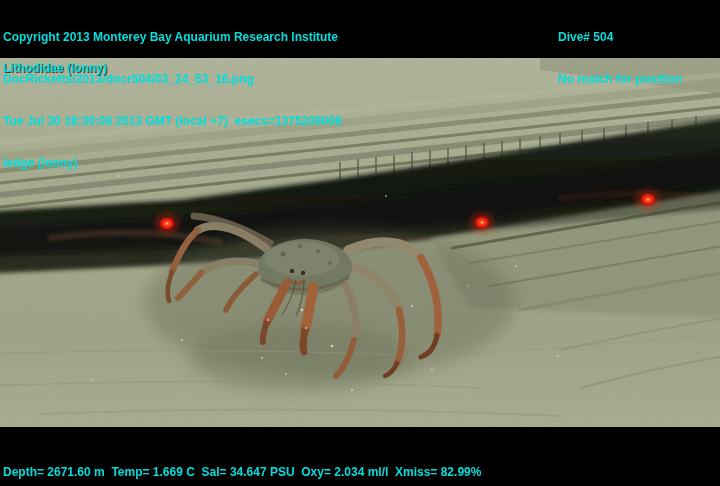 The image size is (720, 486). Describe the element at coordinates (620, 79) in the screenshot. I see `position-status: No match for position` at that location.